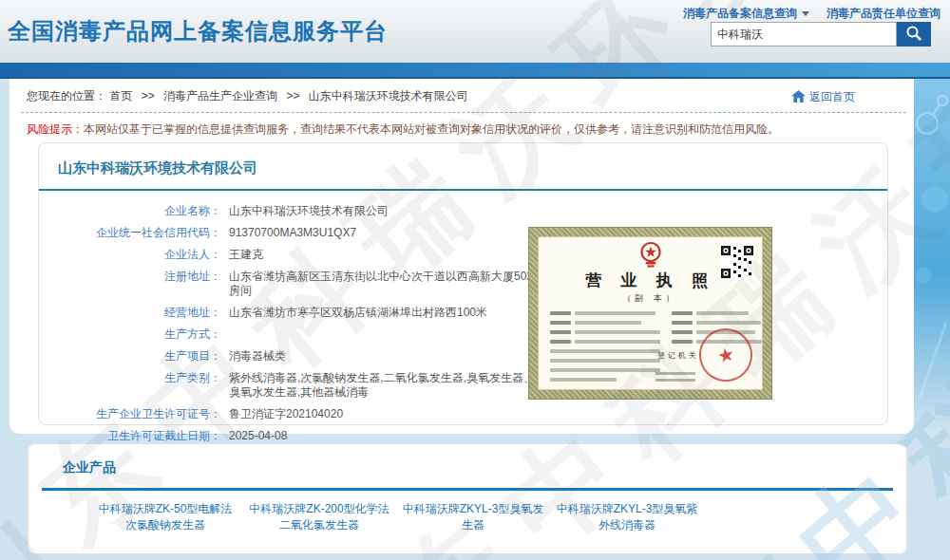 This screenshot has width=950, height=560. Describe the element at coordinates (386, 385) in the screenshot. I see `field-value: 紫外线消毒器,次氯酸钠发生器,二氧化氯发生器,臭氧发生器、臭氧水发生器,其他器械…` at that location.